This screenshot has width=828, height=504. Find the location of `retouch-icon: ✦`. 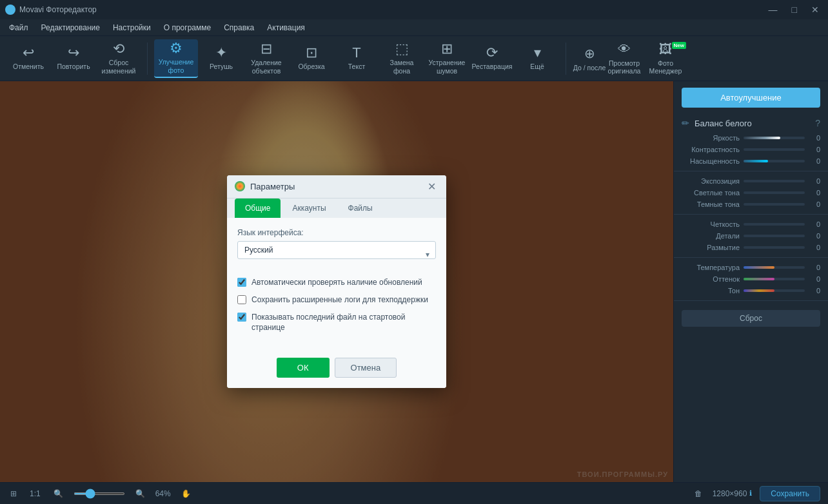

retouch-icon: ✦ is located at coordinates (221, 53).